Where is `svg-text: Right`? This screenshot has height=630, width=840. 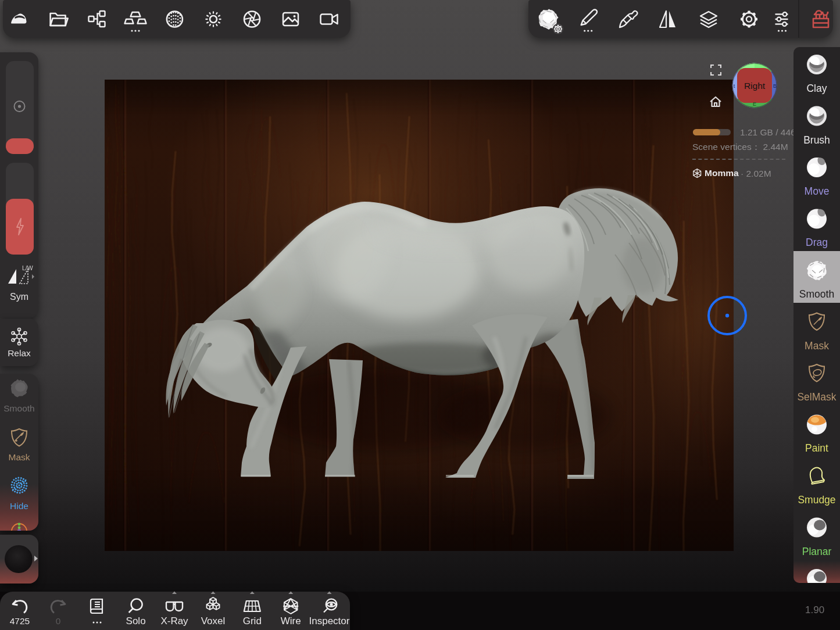 svg-text: Right is located at coordinates (755, 86).